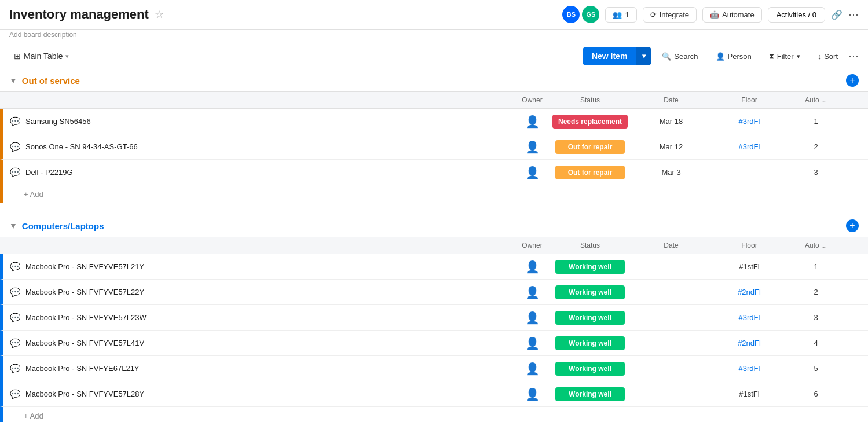 This screenshot has width=868, height=422. Describe the element at coordinates (671, 173) in the screenshot. I see `row-date-cell: Mar 3` at that location.